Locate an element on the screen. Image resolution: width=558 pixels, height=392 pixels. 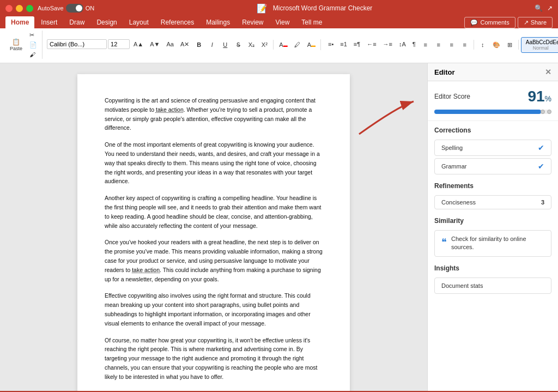
score-bar-fill is located at coordinates (488, 112).